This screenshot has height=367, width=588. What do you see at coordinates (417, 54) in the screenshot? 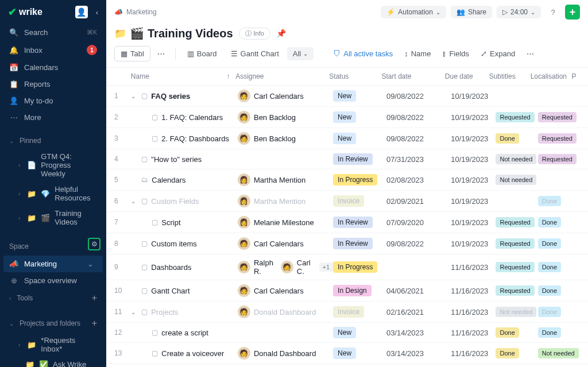
I see `sort-name: ↕Name` at bounding box center [417, 54].